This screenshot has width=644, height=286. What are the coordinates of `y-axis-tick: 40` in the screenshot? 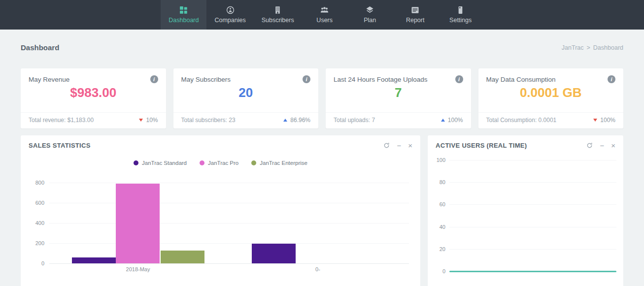 It's located at (439, 227).